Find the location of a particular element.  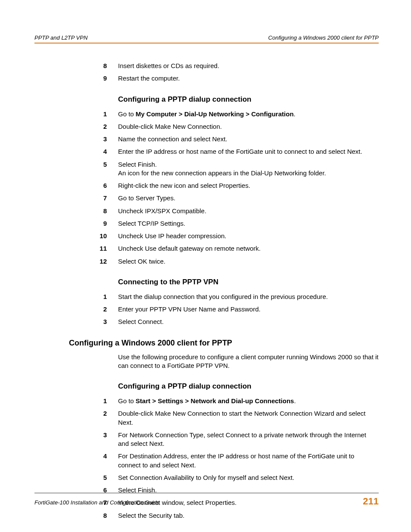

step-item: 5 Set Connection Availability to Only fo… is located at coordinates (224, 478).